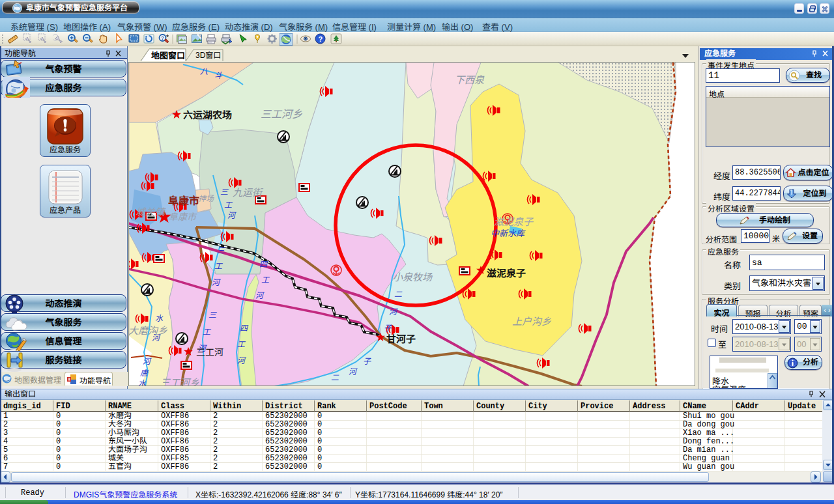 The image size is (834, 504). What do you see at coordinates (206, 199) in the screenshot?
I see `svg-text: 神场` at bounding box center [206, 199].